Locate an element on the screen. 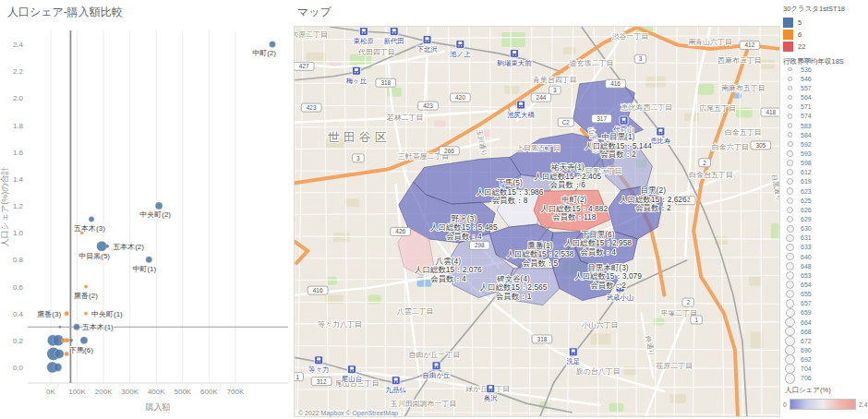  size-legend-item: 631 is located at coordinates (798, 238).